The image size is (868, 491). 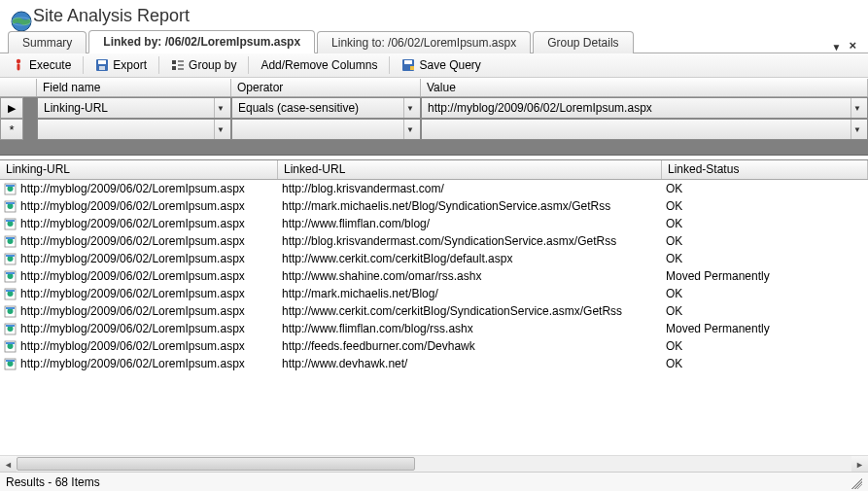 I want to click on filter-value-dropdown: http://myblog/2009/06/02/LoremIpsum.aspx…, so click(x=644, y=108).